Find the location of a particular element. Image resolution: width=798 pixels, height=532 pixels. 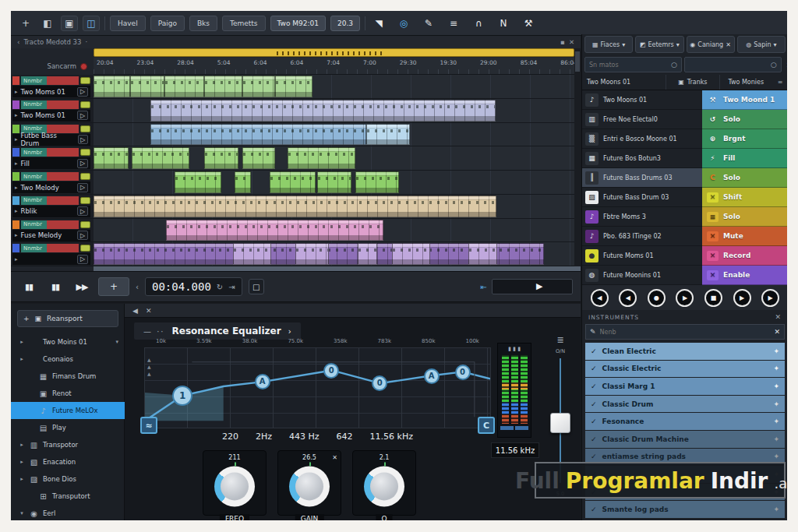

close-icon: ✕ is located at coordinates (778, 317).